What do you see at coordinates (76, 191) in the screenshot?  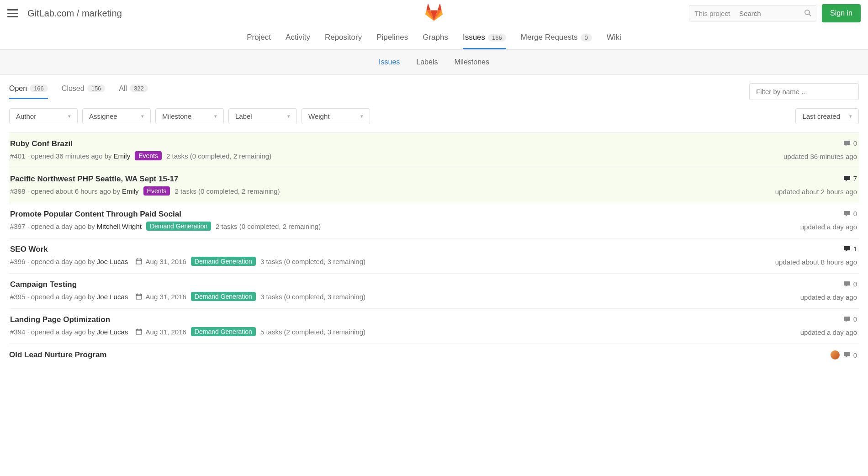 I see `issue-opened: opened about 6 hours ago by` at bounding box center [76, 191].